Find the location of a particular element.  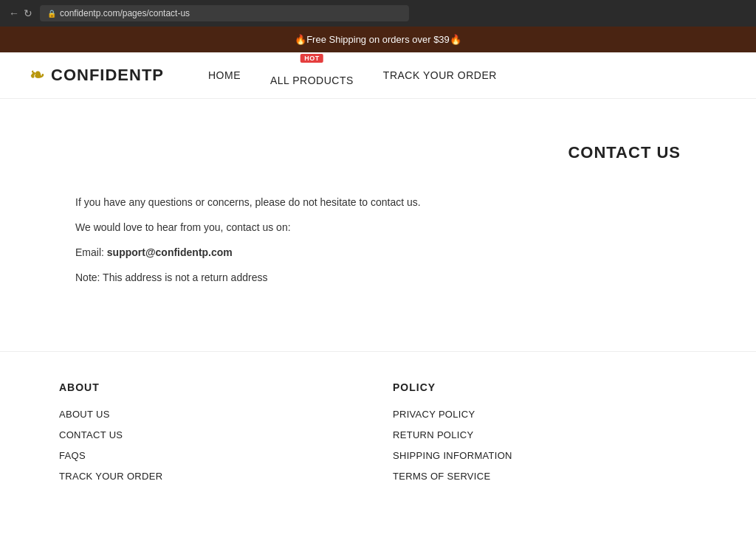

logo-icon: ❧ is located at coordinates (37, 75).